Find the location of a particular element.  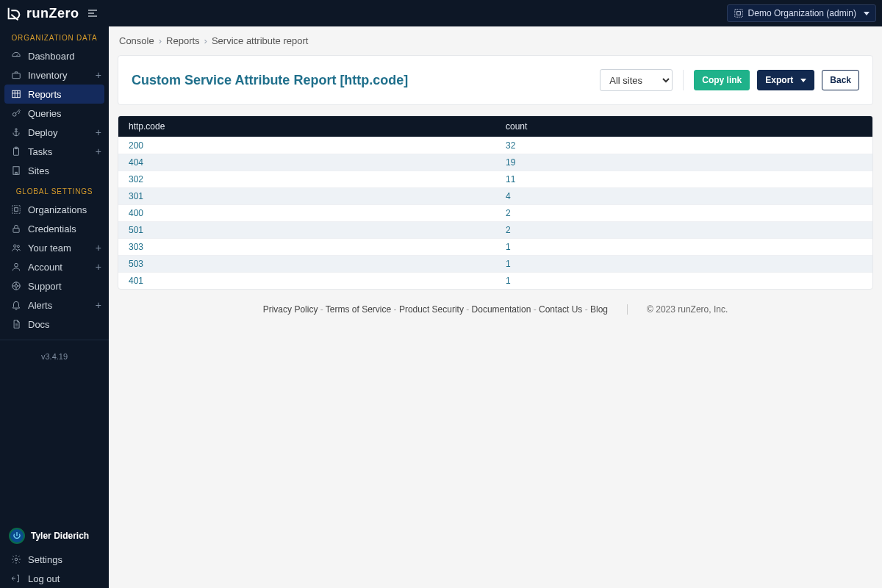

cell-code-link: 400 is located at coordinates (136, 213).